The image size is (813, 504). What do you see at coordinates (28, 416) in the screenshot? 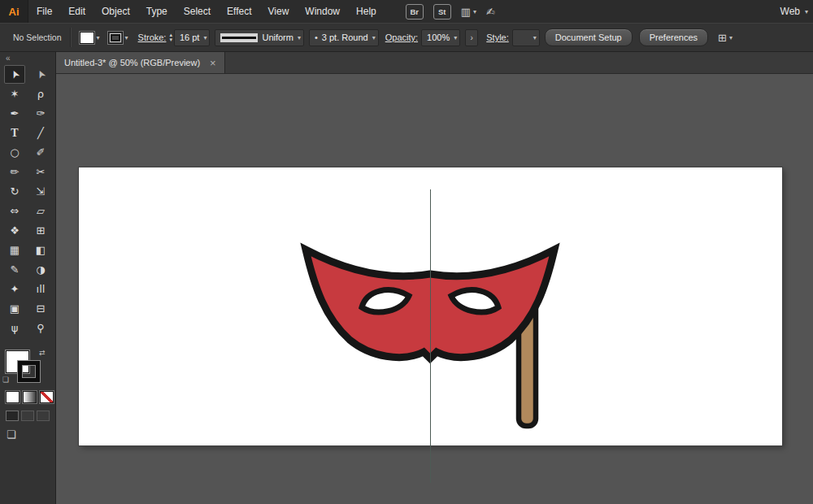
I see `draw-behind-button` at bounding box center [28, 416].